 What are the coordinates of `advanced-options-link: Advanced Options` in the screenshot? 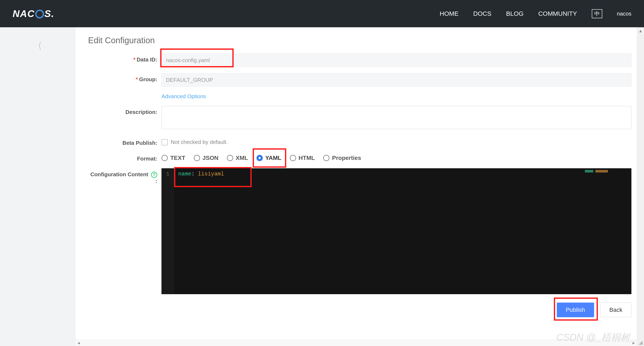 It's located at (184, 96).